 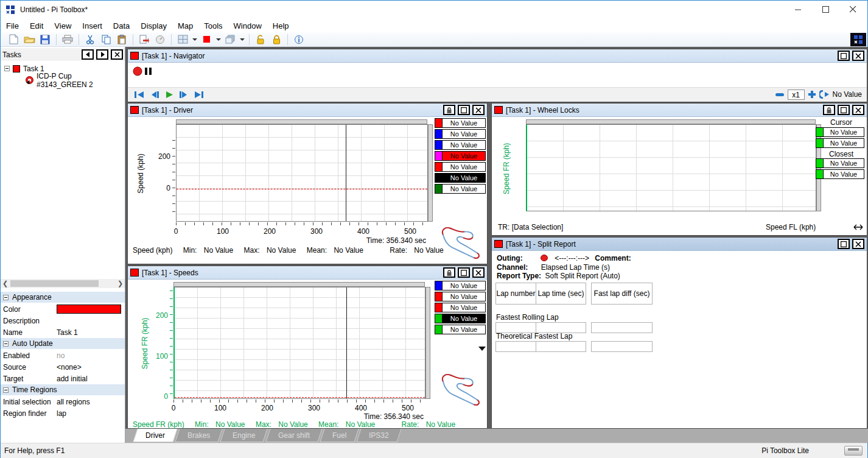 What do you see at coordinates (61, 356) in the screenshot?
I see `prop-value: no` at bounding box center [61, 356].